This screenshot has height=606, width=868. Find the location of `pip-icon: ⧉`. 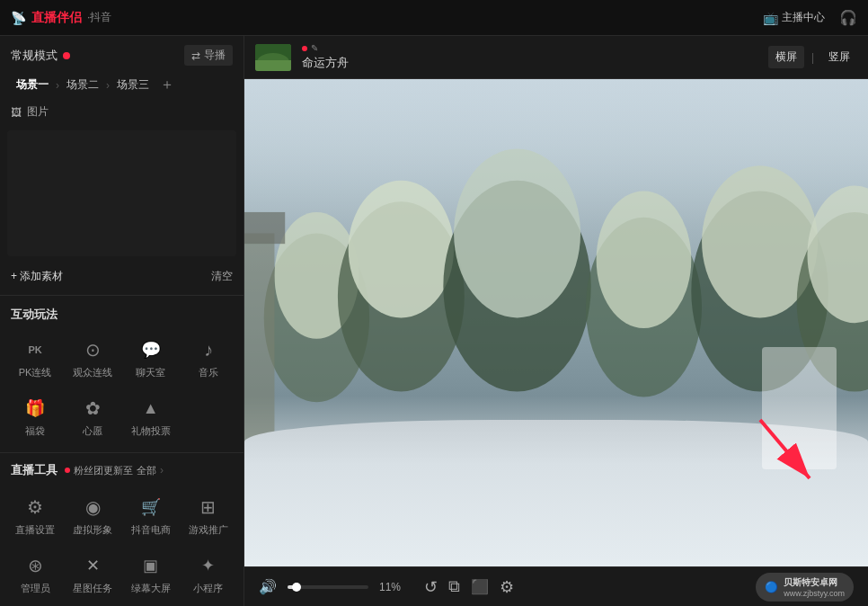

pip-icon: ⧉ is located at coordinates (455, 586).